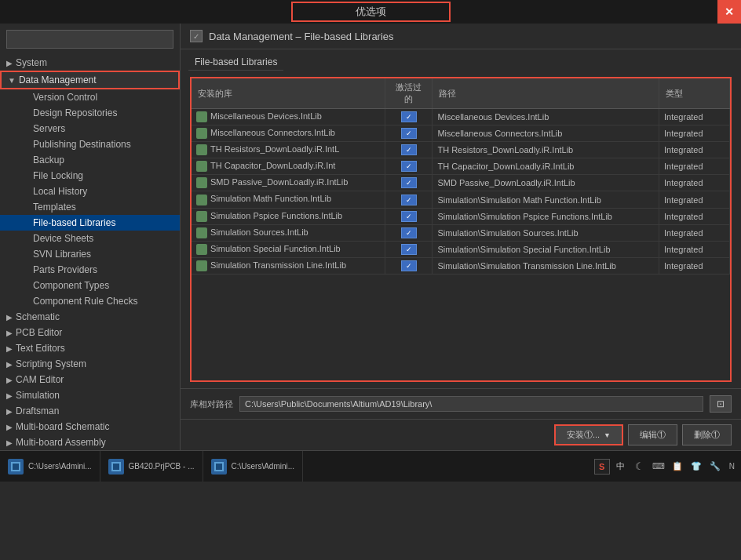 The image size is (741, 560). I want to click on install-button: 安装①... ▼, so click(589, 435).